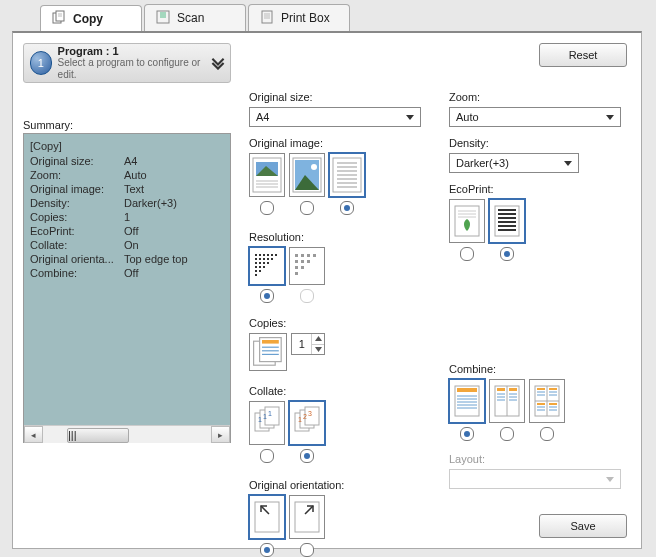 The image size is (656, 557). I want to click on copy-icon, so click(59, 19).